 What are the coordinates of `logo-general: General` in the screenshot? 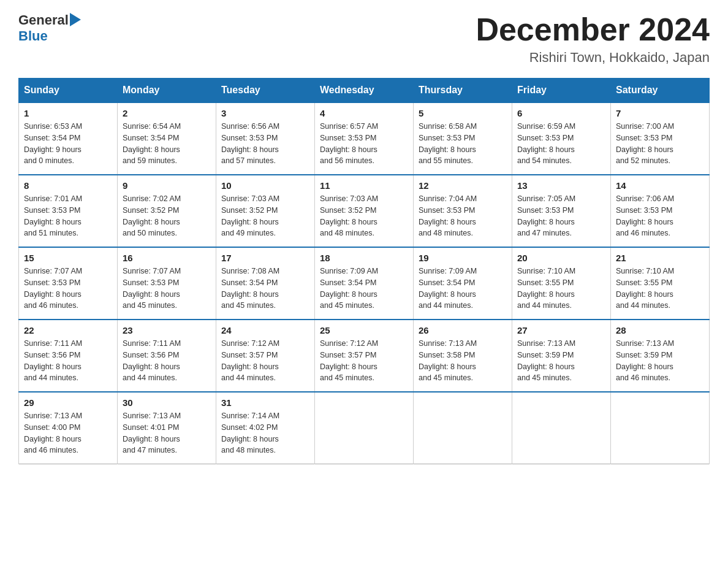 It's located at (44, 20).